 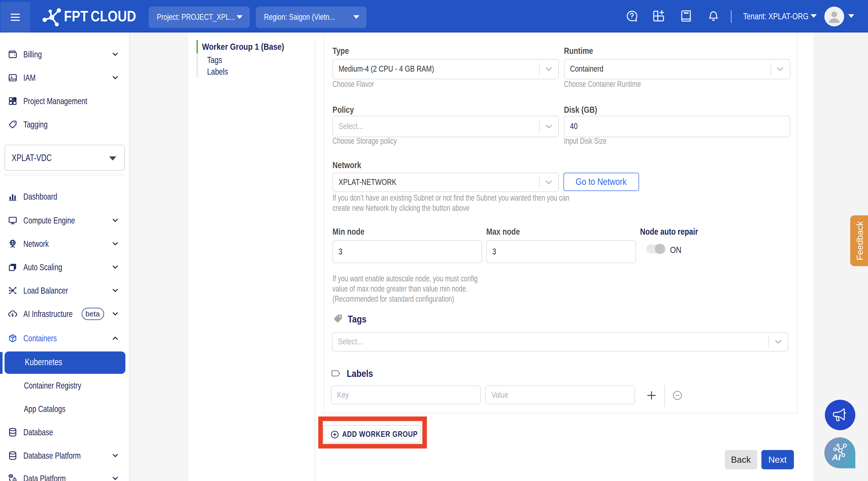 I want to click on svg-text: AI, so click(x=836, y=457).